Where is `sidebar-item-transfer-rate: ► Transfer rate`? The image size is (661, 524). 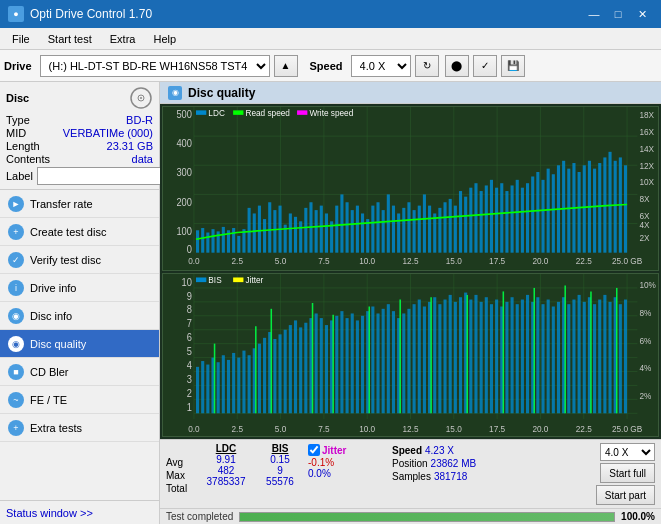 sidebar-item-transfer-rate: ► Transfer rate is located at coordinates (80, 204).